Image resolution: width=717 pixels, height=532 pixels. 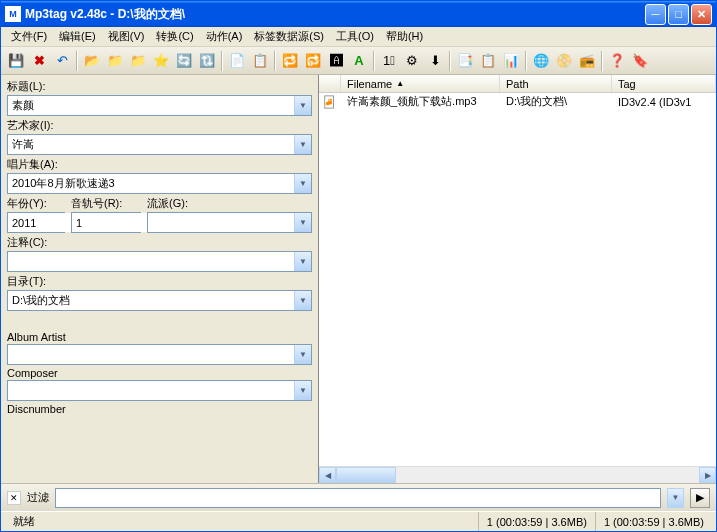 What do you see at coordinates (160, 354) in the screenshot?
I see `albumartist-field: ▼` at bounding box center [160, 354].